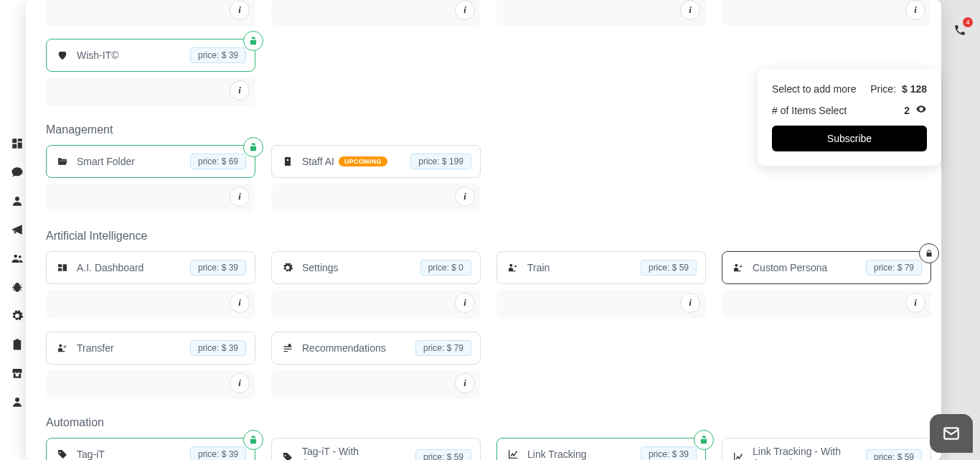 The height and width of the screenshot is (460, 980). What do you see at coordinates (151, 348) in the screenshot?
I see `card-transfer: Transfer price: $ 39` at bounding box center [151, 348].